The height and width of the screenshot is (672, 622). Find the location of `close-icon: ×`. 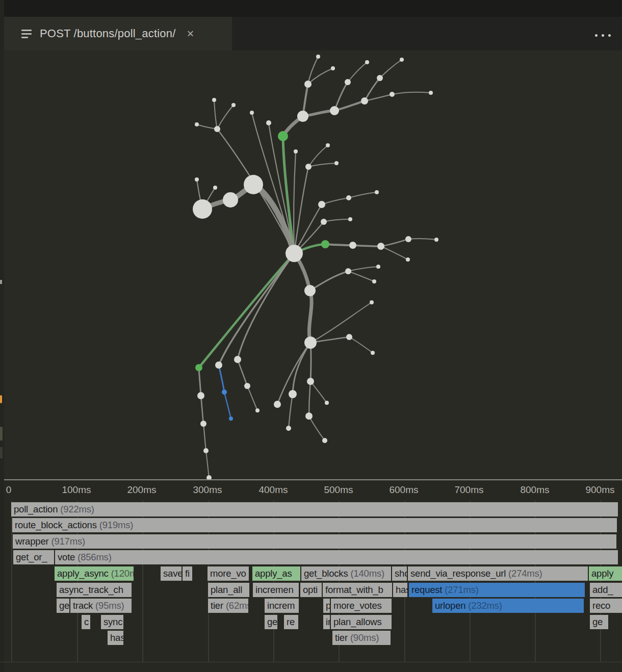

close-icon: × is located at coordinates (191, 34).